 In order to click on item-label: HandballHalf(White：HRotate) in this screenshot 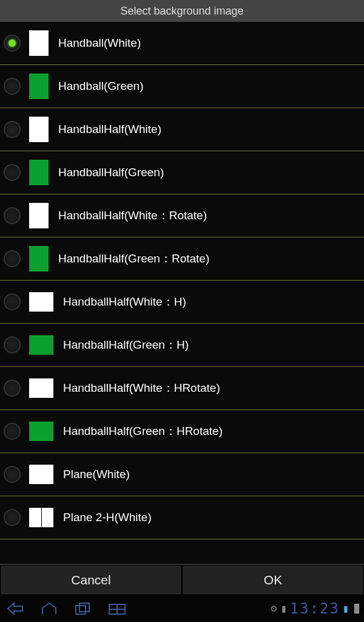, I will do `click(142, 388)`.